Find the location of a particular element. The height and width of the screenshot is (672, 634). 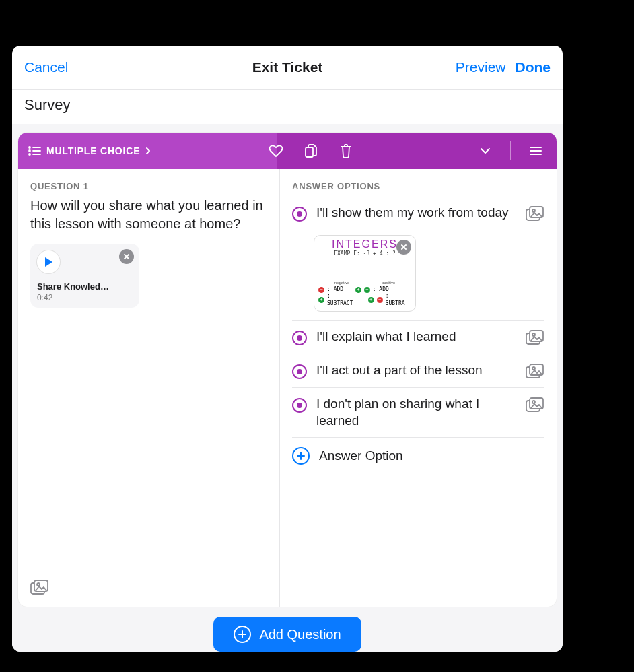

answer-option-text: I don't plan on sharing what I learned is located at coordinates (416, 412).